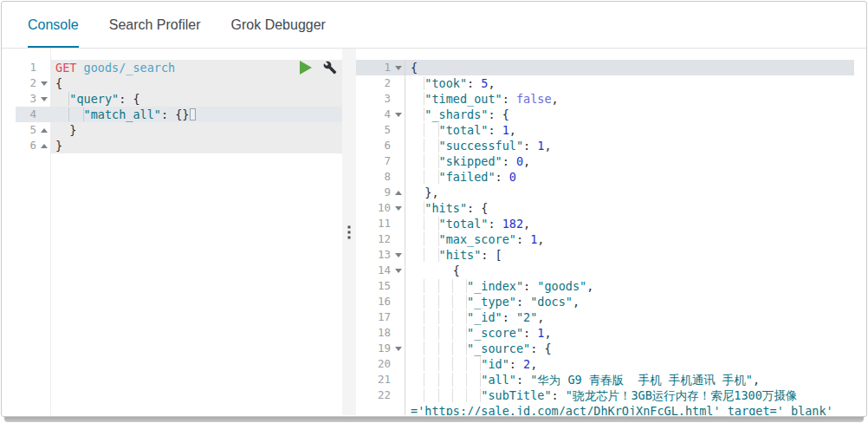  Describe the element at coordinates (630, 114) in the screenshot. I see `code-text: "_shards": {` at that location.